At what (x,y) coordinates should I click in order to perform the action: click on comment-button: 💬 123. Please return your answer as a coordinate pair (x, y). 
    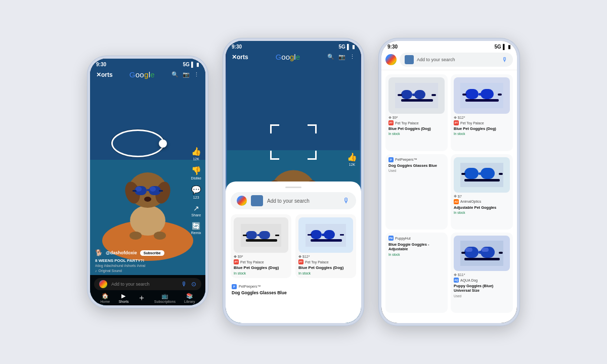
    Looking at the image, I should click on (196, 192).